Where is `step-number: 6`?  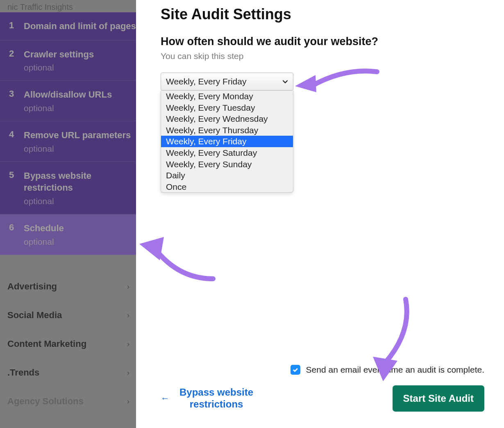 step-number: 6 is located at coordinates (12, 228).